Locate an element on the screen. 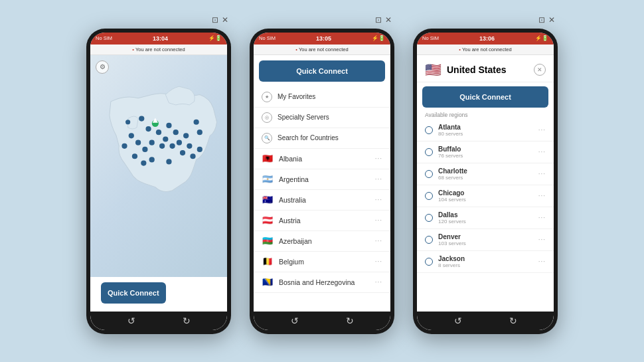 The image size is (644, 362). time-3: 13:06 is located at coordinates (487, 39).